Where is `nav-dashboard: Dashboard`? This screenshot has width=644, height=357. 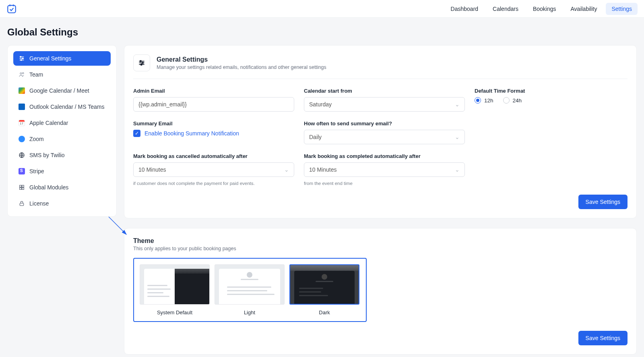
nav-dashboard: Dashboard is located at coordinates (464, 9).